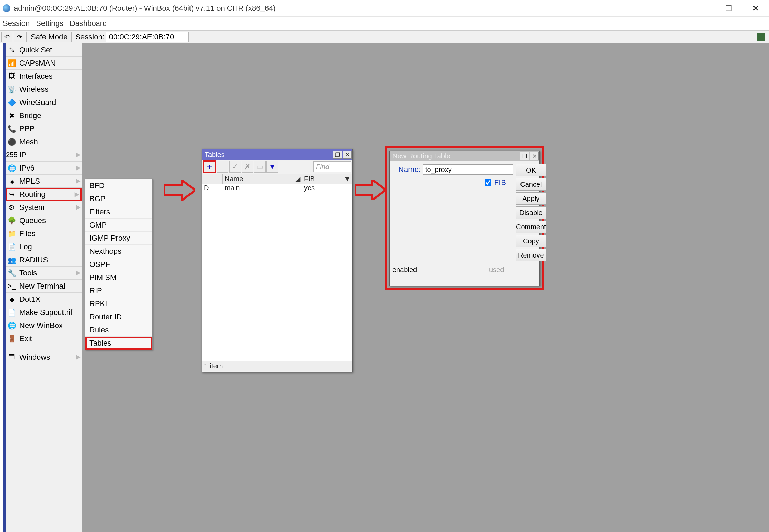 The width and height of the screenshot is (769, 532). I want to click on filter-button: ▼, so click(272, 167).